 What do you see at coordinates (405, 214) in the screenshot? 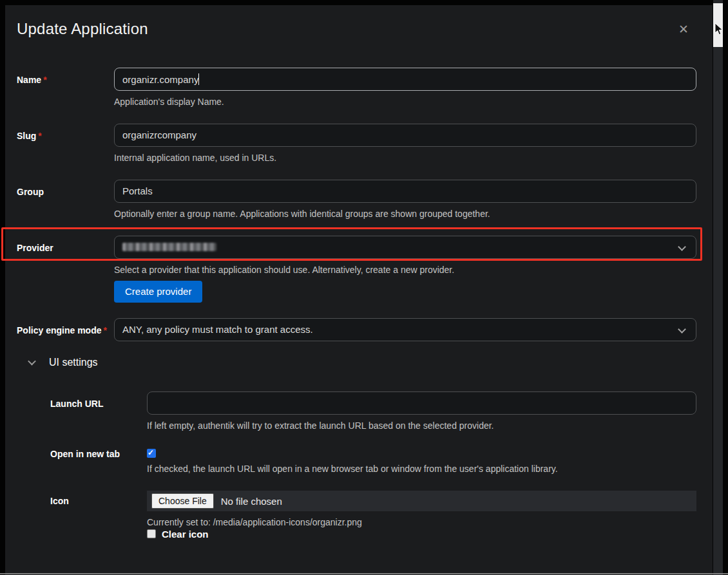
I see `group-help-text: Optionally enter a group name. Applicati…` at bounding box center [405, 214].